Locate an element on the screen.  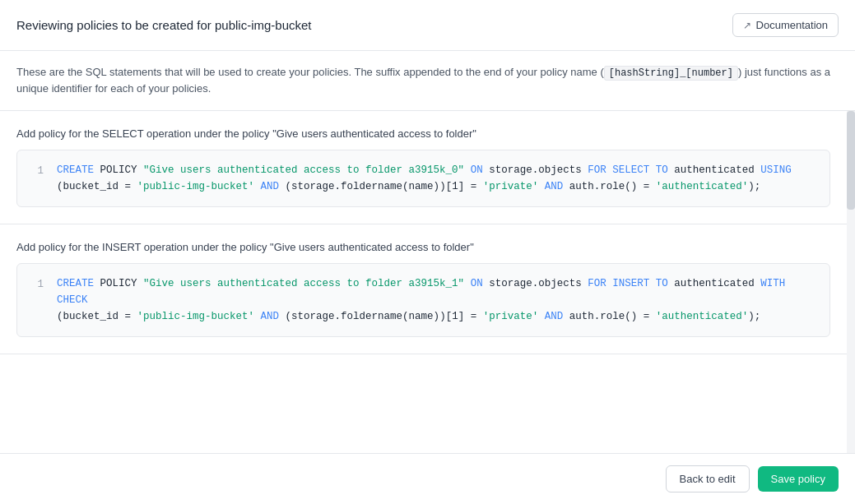
doc-button-label: Documentation is located at coordinates (792, 25).